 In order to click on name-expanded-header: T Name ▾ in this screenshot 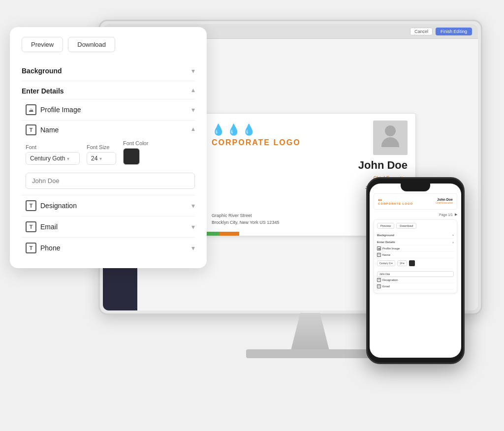, I will do `click(110, 130)`.